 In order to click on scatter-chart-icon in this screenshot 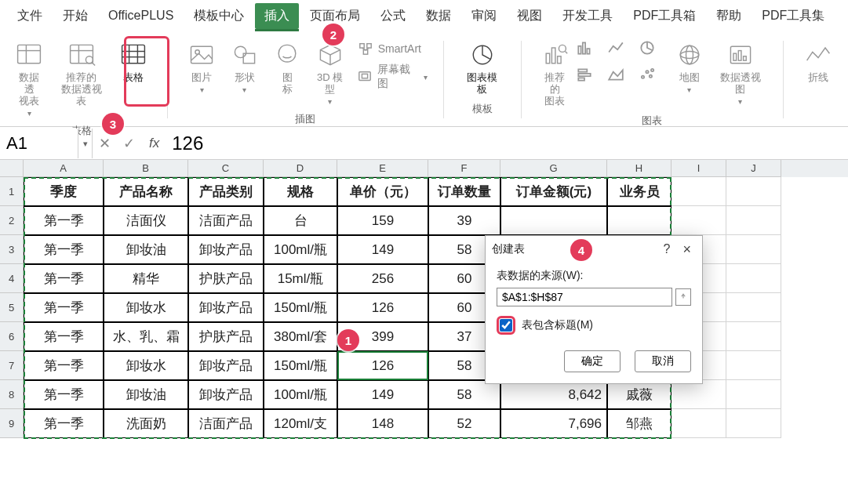, I will do `click(653, 78)`.